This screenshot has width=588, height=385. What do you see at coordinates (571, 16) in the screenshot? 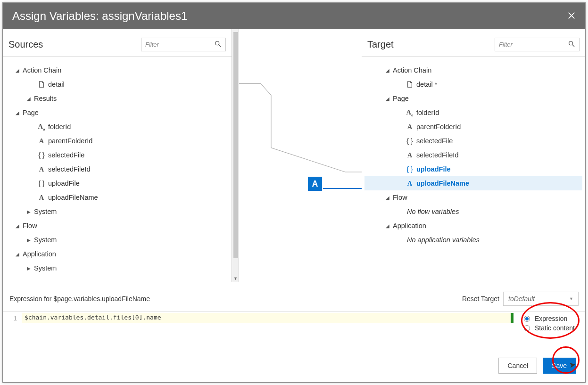
I see `close-icon` at bounding box center [571, 16].